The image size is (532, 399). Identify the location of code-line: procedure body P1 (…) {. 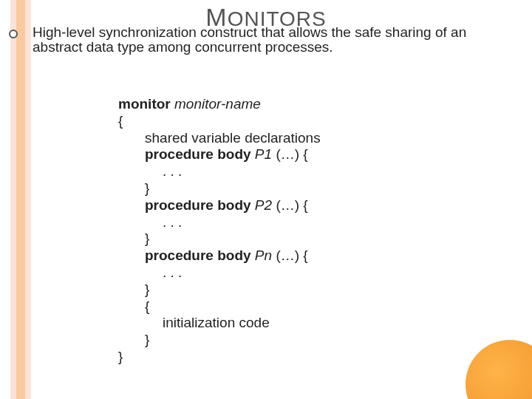
(219, 155).